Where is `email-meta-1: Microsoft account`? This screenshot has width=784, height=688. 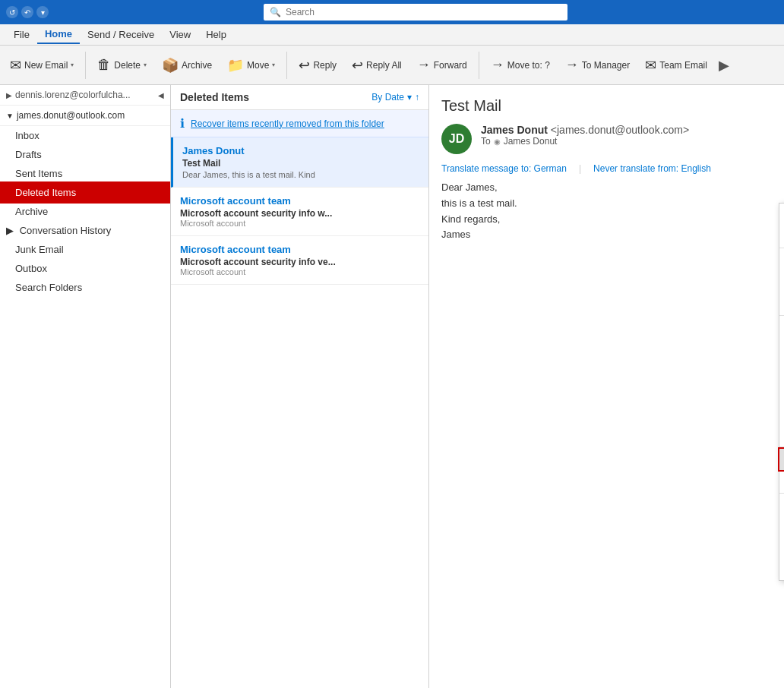
email-meta-1: Microsoft account is located at coordinates (299, 223).